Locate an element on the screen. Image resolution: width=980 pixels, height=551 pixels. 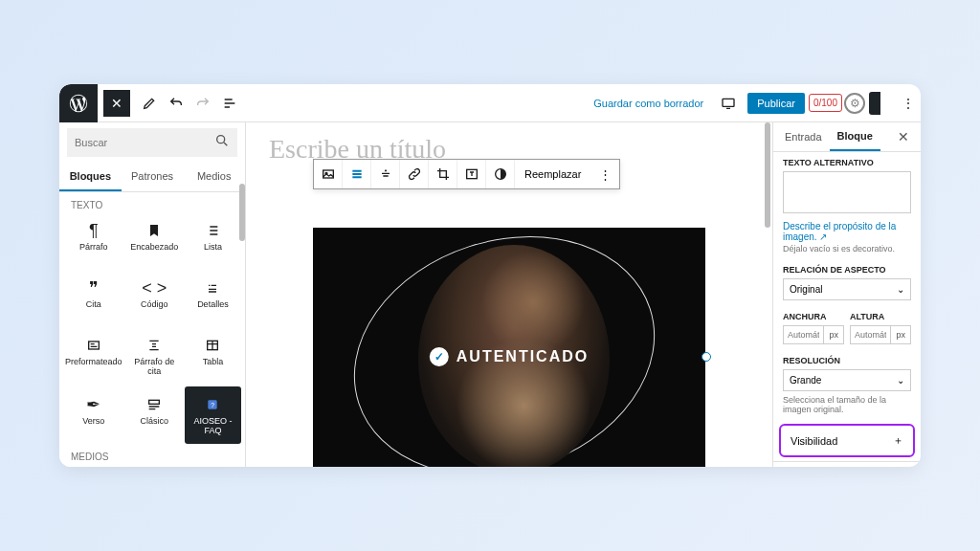
block-pullquote: Párrafo de cita is located at coordinates (155, 356).